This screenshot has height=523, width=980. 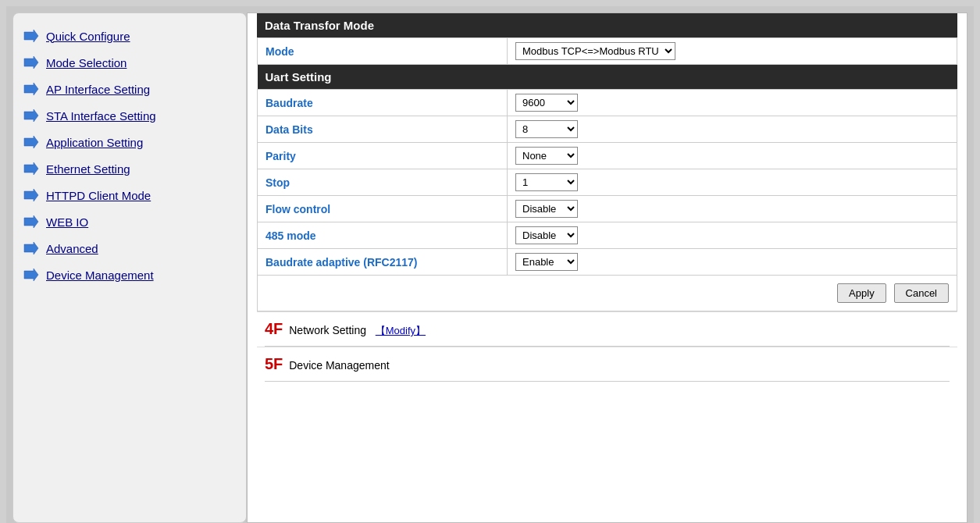 What do you see at coordinates (130, 116) in the screenshot?
I see `sidebar-item-sta-interface-setting: STA Interface Setting` at bounding box center [130, 116].